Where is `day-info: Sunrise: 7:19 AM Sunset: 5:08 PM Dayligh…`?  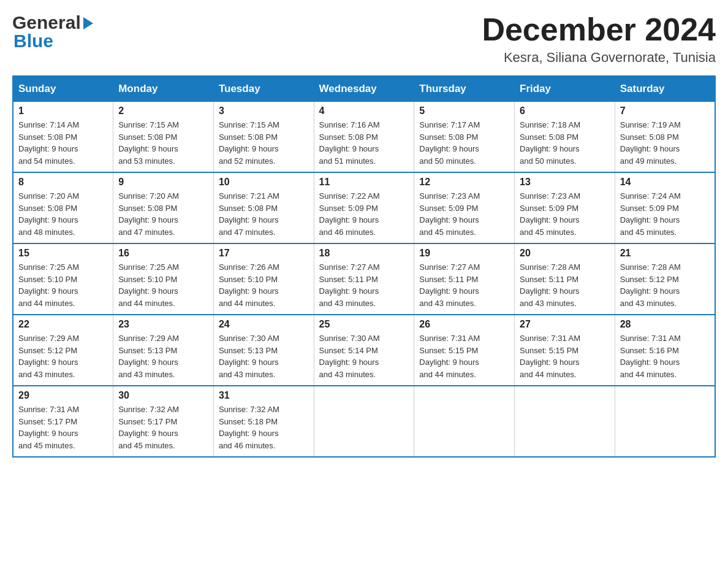 day-info: Sunrise: 7:19 AM Sunset: 5:08 PM Dayligh… is located at coordinates (665, 143).